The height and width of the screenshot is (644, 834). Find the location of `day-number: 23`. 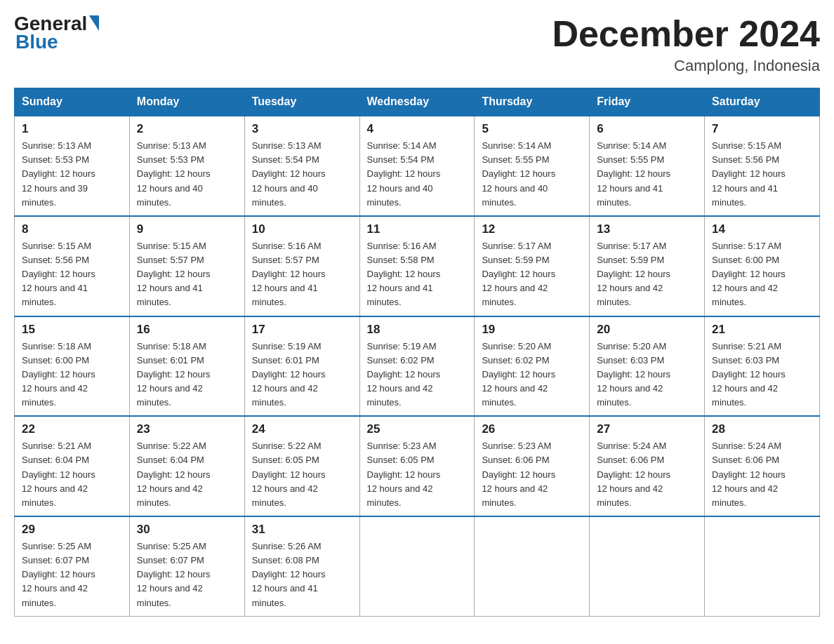

day-number: 23 is located at coordinates (187, 429).